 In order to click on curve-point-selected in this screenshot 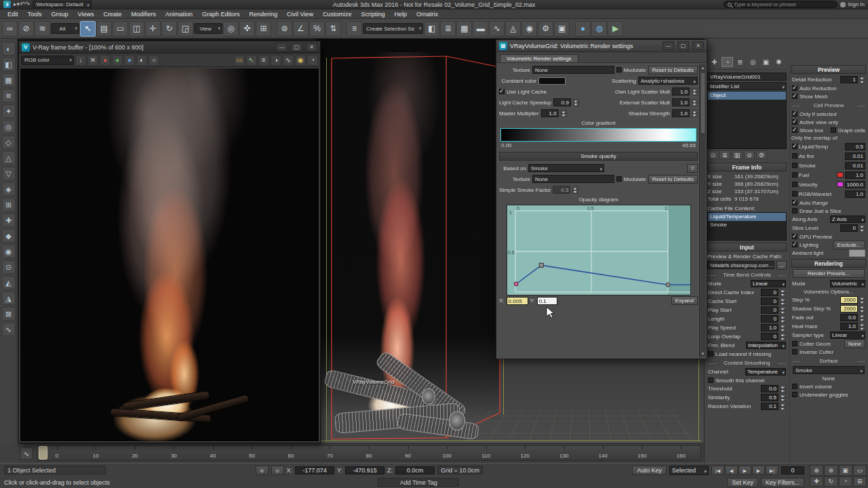, I will do `click(516, 284)`.